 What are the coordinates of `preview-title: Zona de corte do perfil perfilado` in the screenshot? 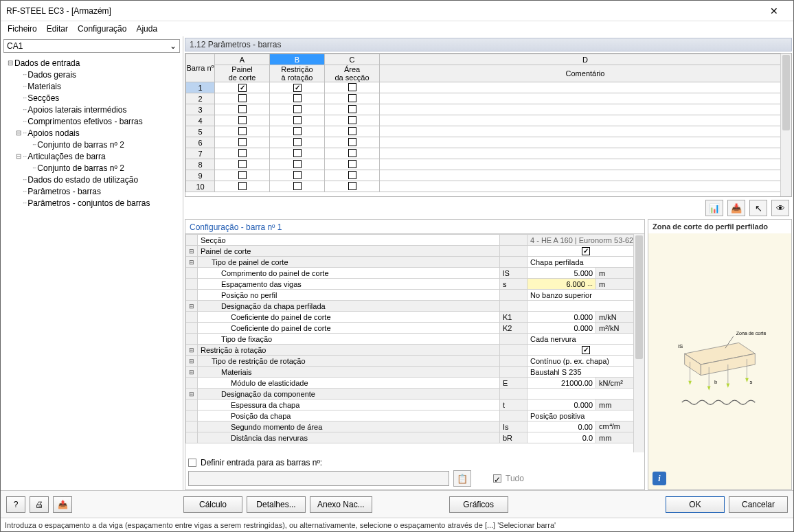 It's located at (720, 227).